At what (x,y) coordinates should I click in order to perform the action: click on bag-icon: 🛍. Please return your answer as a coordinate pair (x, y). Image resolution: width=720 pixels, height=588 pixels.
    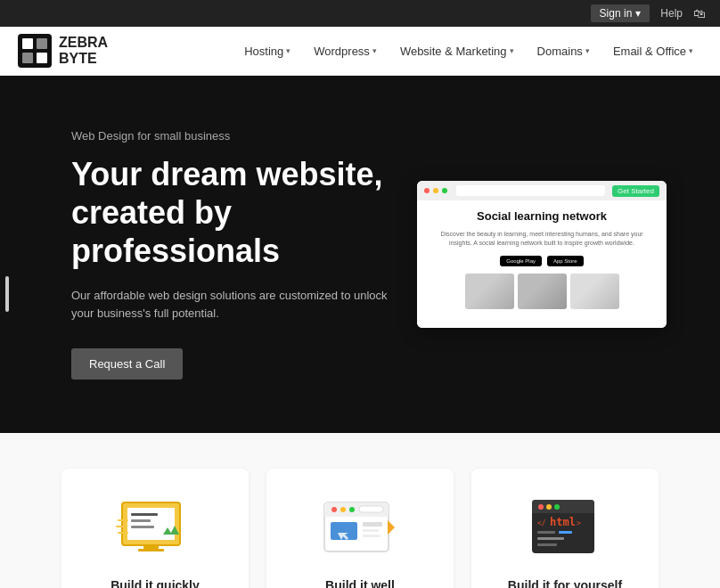
    Looking at the image, I should click on (700, 13).